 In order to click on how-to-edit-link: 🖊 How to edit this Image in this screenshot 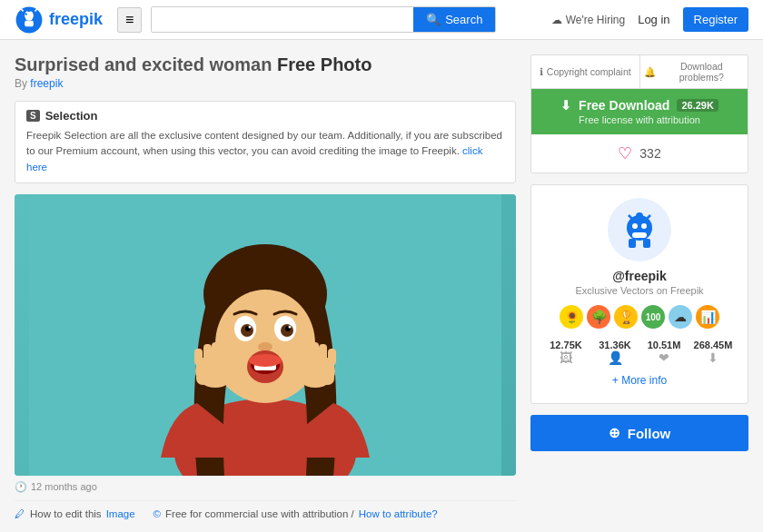, I will do `click(74, 514)`.